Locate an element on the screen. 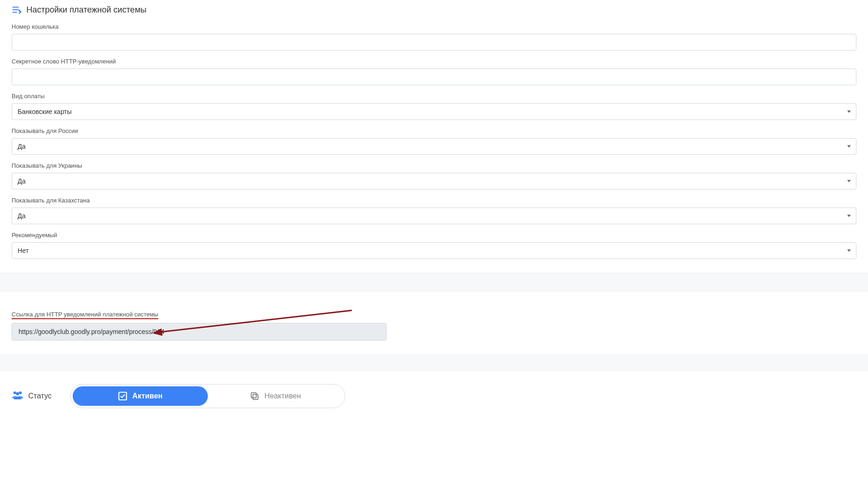 This screenshot has height=498, width=868. label-show-russia: Показывать для России is located at coordinates (434, 131).